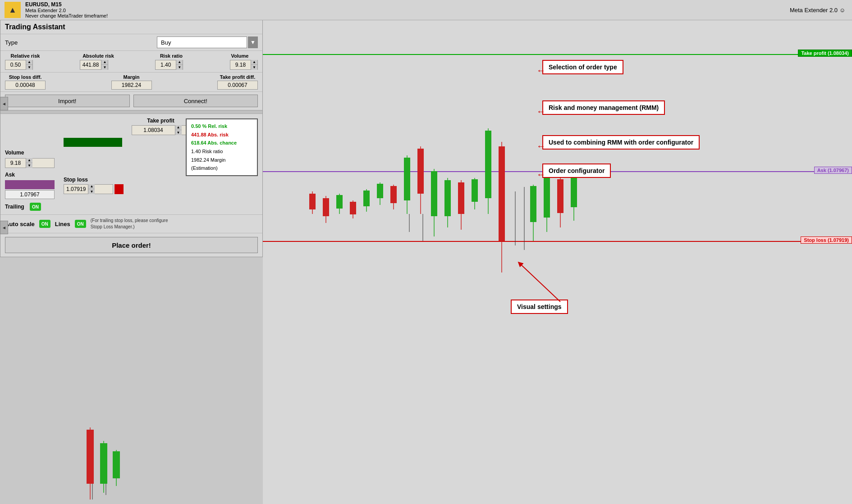  What do you see at coordinates (179, 132) in the screenshot?
I see `take-profit-down: ▼` at bounding box center [179, 132].